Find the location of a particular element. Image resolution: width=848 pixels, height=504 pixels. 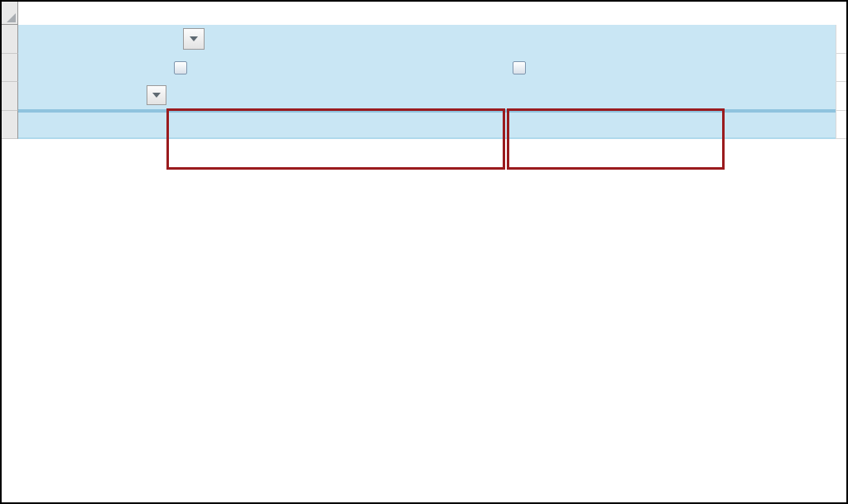

row-labels-filter-dropdown-icon is located at coordinates (157, 95).